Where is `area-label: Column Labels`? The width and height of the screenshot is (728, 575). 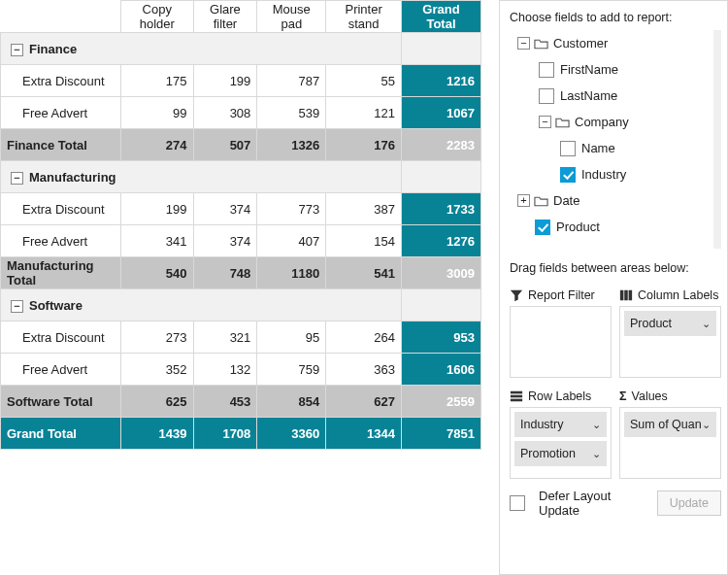
area-label: Column Labels is located at coordinates (678, 295).